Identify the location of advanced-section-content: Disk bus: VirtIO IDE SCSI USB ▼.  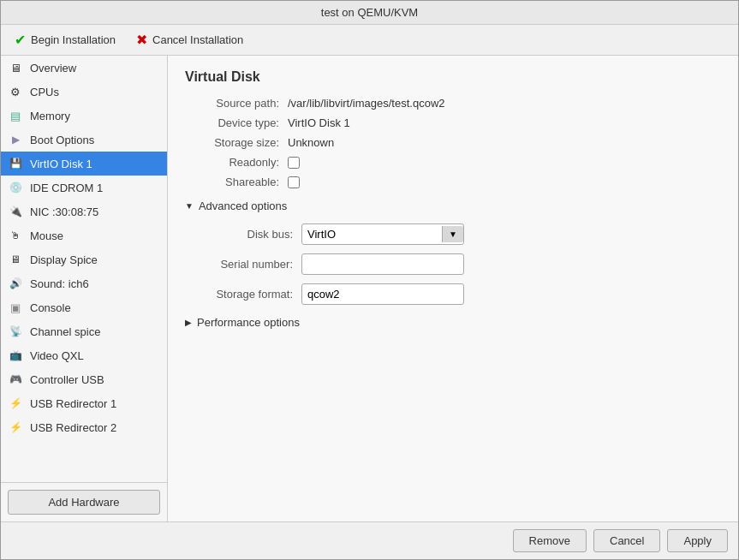
(460, 264).